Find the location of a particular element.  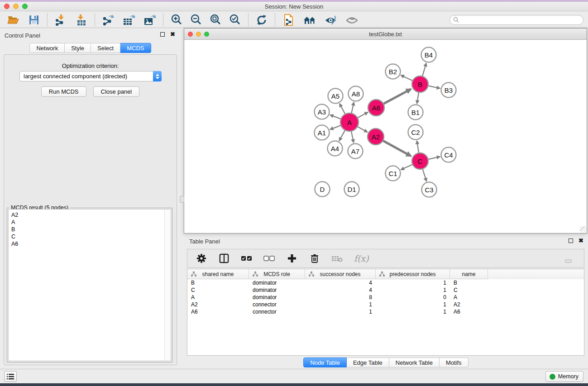

graph-node-A7: A7 is located at coordinates (356, 151).